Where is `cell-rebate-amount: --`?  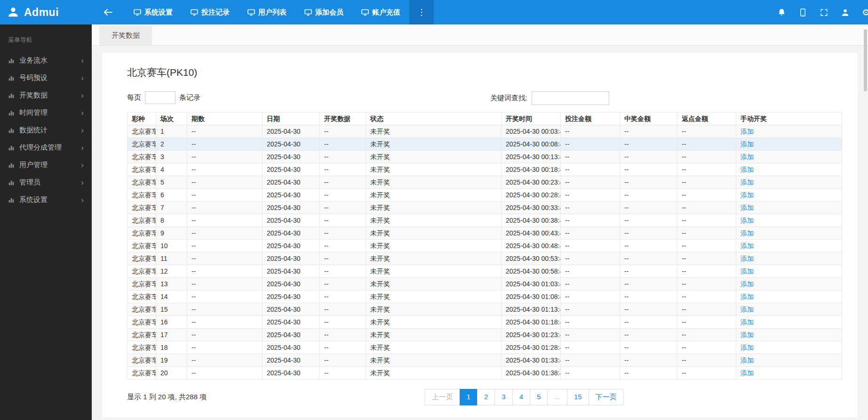
cell-rebate-amount: -- is located at coordinates (707, 132).